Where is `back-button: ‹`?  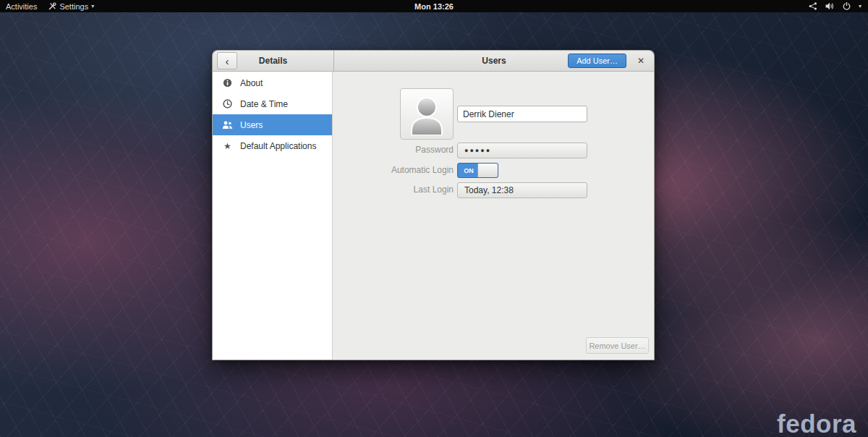
back-button: ‹ is located at coordinates (227, 61).